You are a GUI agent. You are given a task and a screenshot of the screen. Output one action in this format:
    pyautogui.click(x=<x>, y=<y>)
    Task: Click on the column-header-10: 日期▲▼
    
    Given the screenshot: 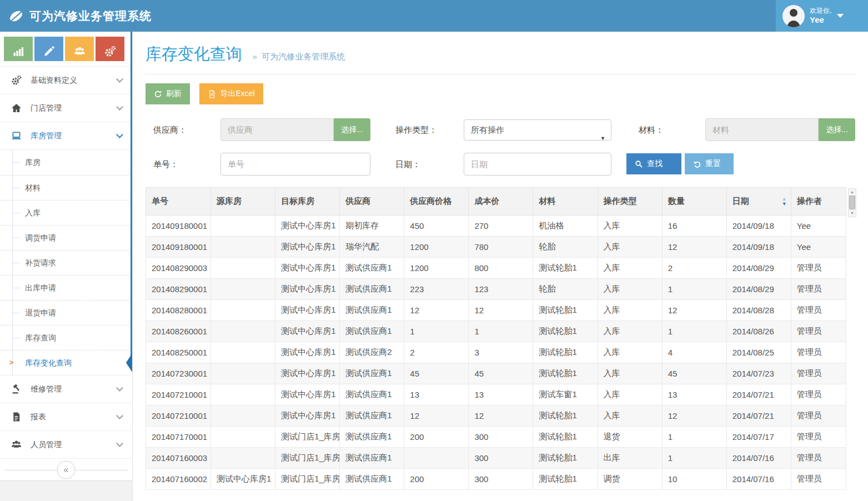 What is the action you would take?
    pyautogui.click(x=759, y=202)
    